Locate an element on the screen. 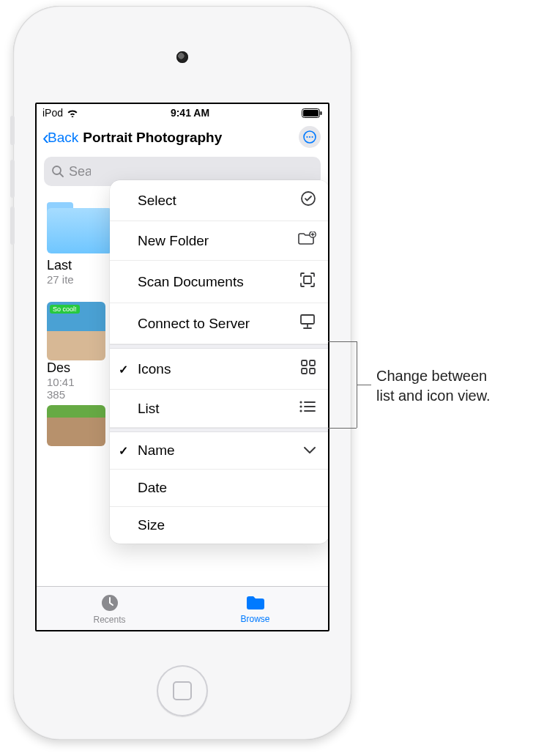  status-bar: iPod 9:41 AM is located at coordinates (182, 113).